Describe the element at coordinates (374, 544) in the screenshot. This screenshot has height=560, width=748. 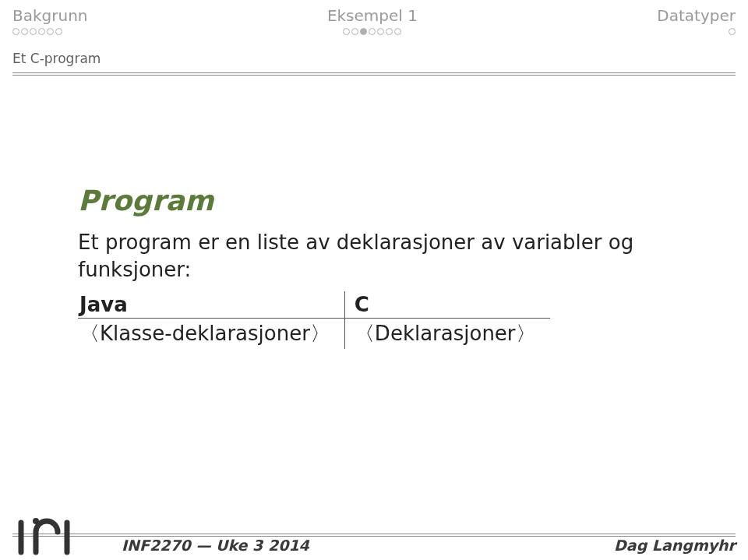
I see `slide-footer: INF2270 — Uke 3 2014 Dag Langmyhr` at that location.